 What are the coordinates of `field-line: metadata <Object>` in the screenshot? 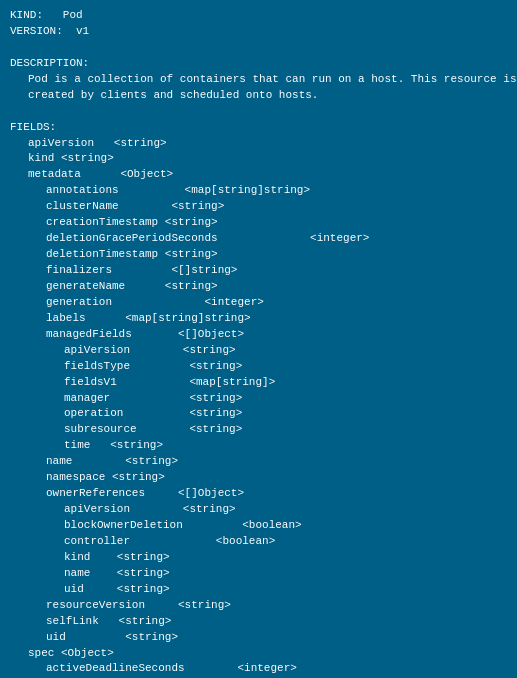 It's located at (258, 175).